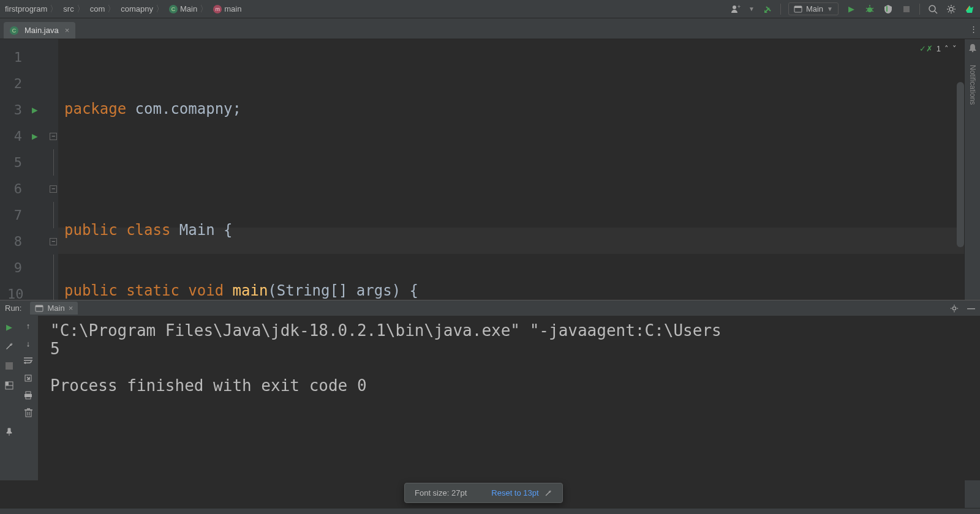 This screenshot has height=514, width=980. Describe the element at coordinates (973, 84) in the screenshot. I see `notifications-label: Notifications` at that location.